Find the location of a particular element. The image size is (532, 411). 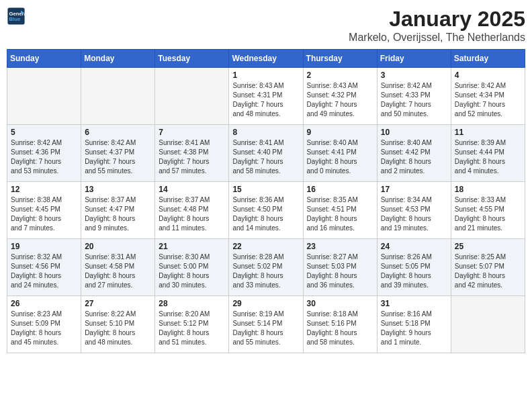

day-number: 19 is located at coordinates (44, 246).